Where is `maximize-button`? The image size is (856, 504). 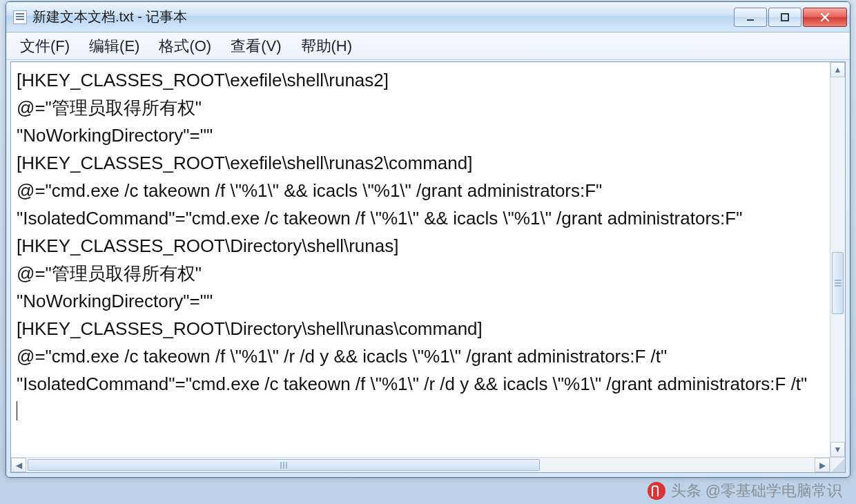 maximize-button is located at coordinates (785, 17).